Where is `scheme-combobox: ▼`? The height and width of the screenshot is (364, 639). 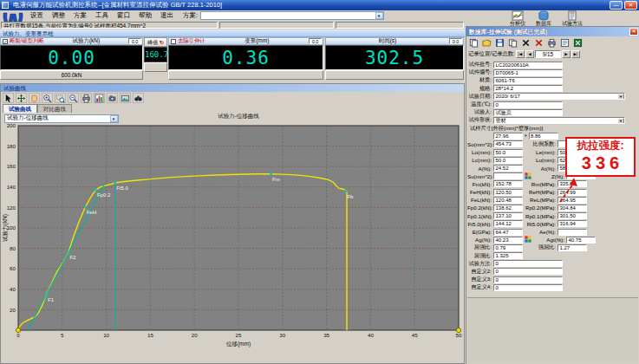 scheme-combobox: ▼ is located at coordinates (292, 16).